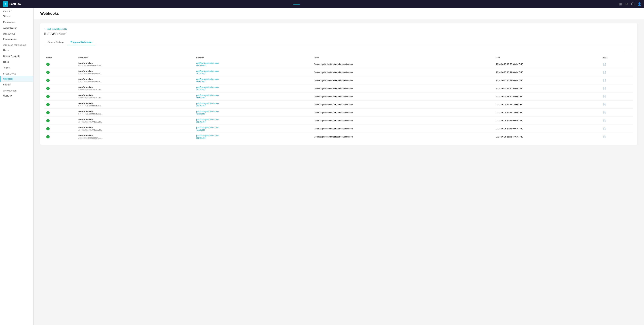 The width and height of the screenshot is (644, 325). I want to click on tab-general-settings: General Settings, so click(56, 42).